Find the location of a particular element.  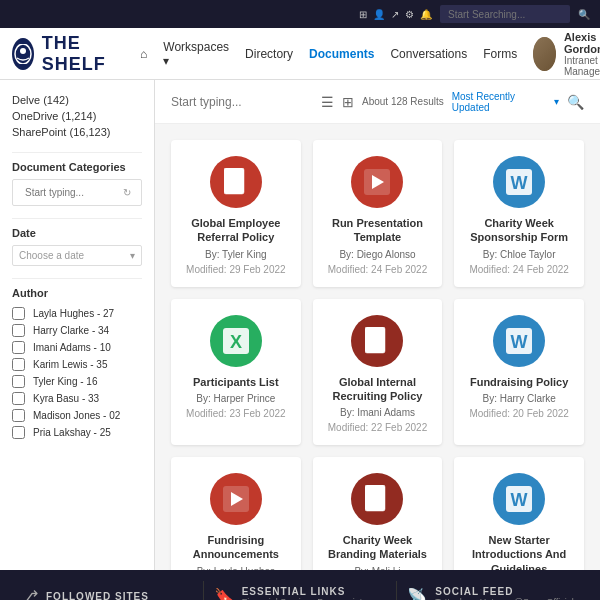

doc-modified: Modified: 29 Feb 2022 is located at coordinates (236, 270).